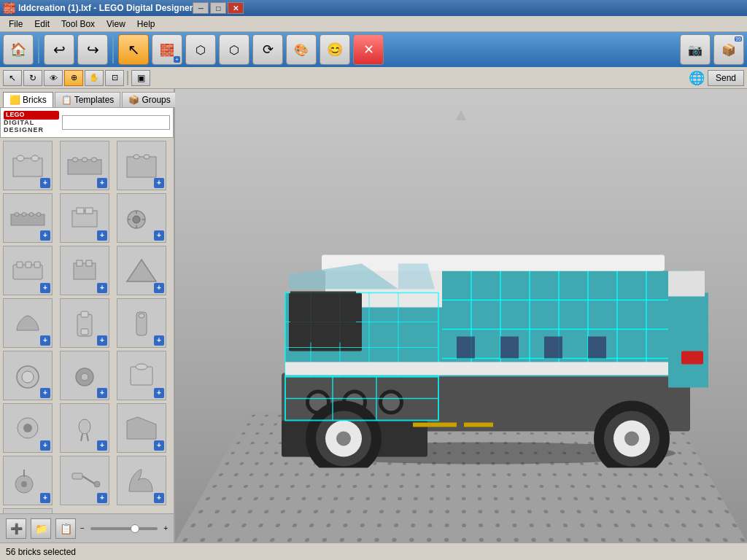 This screenshot has height=560, width=747. What do you see at coordinates (368, 50) in the screenshot?
I see `delete-button: ✕` at bounding box center [368, 50].